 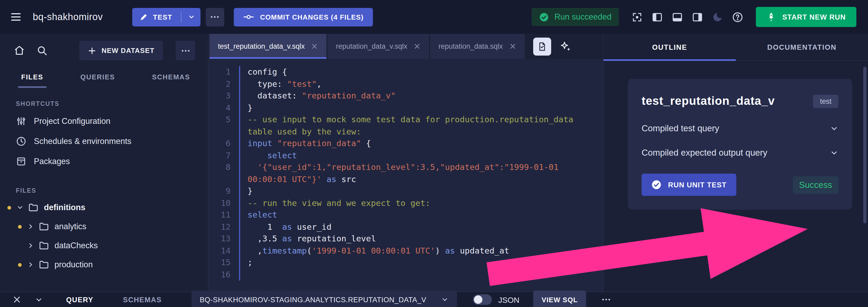 What do you see at coordinates (319, 143) in the screenshot?
I see `code-token: "reputation_data"` at bounding box center [319, 143].